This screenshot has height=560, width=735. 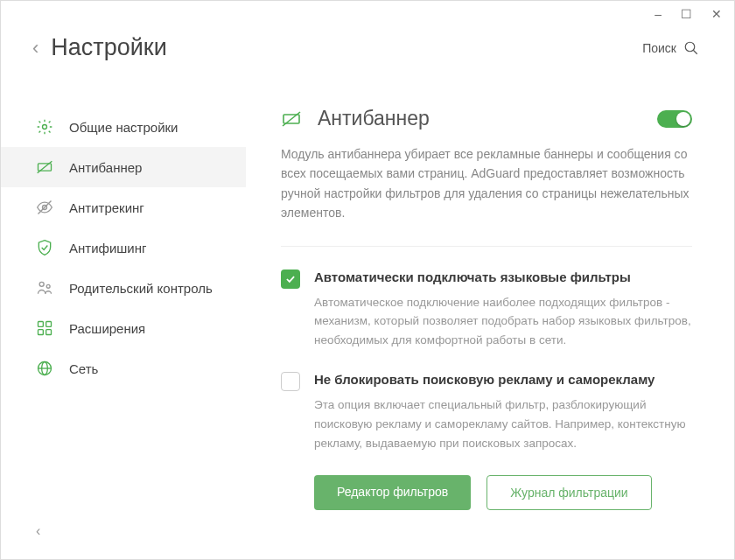 I want to click on checkbox-auto-lang, so click(x=290, y=279).